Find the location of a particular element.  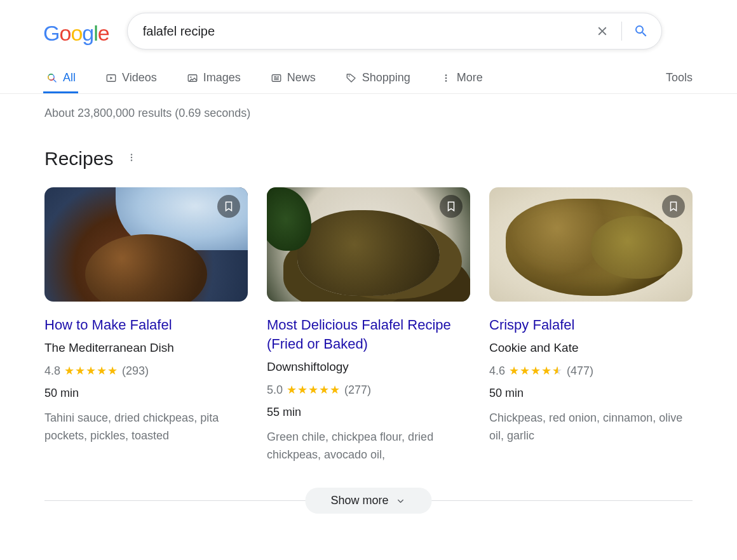

tab-shopping: Shopping is located at coordinates (377, 83).